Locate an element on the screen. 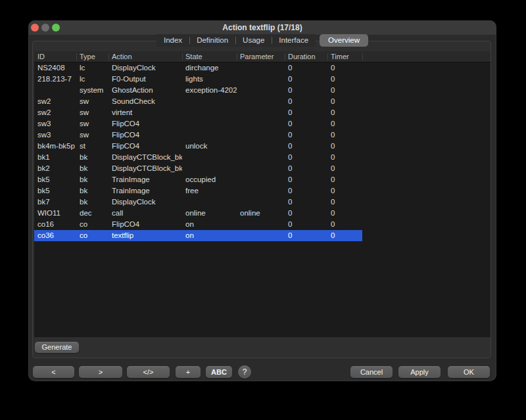 This screenshot has height=420, width=526. table-row: bk7bkDisplayClock00 is located at coordinates (262, 202).